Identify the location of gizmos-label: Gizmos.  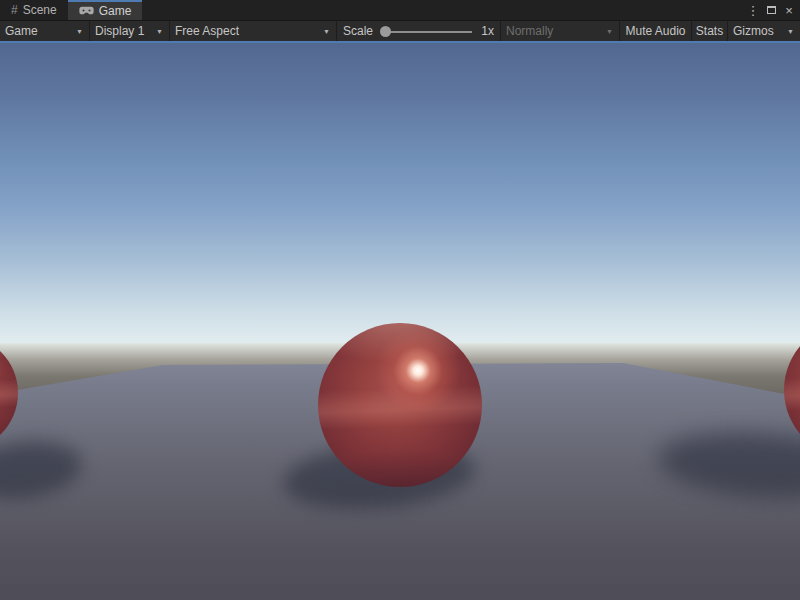
(754, 31).